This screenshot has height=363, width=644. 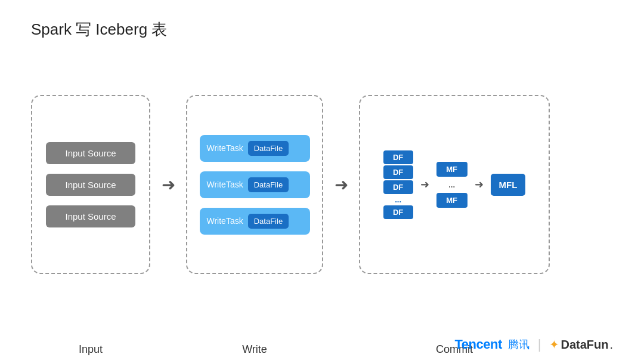 I want to click on write-label: Write, so click(x=255, y=349).